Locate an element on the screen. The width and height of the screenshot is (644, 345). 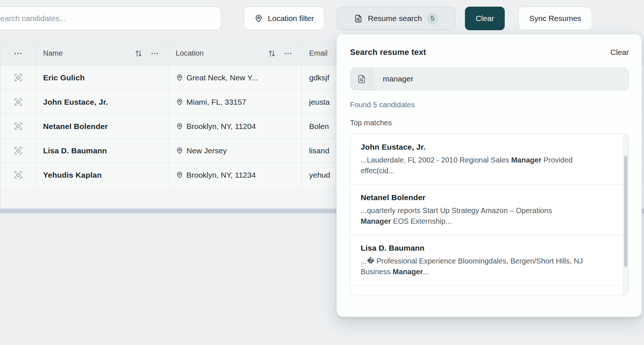
resume-search-label: Resume search is located at coordinates (395, 18).